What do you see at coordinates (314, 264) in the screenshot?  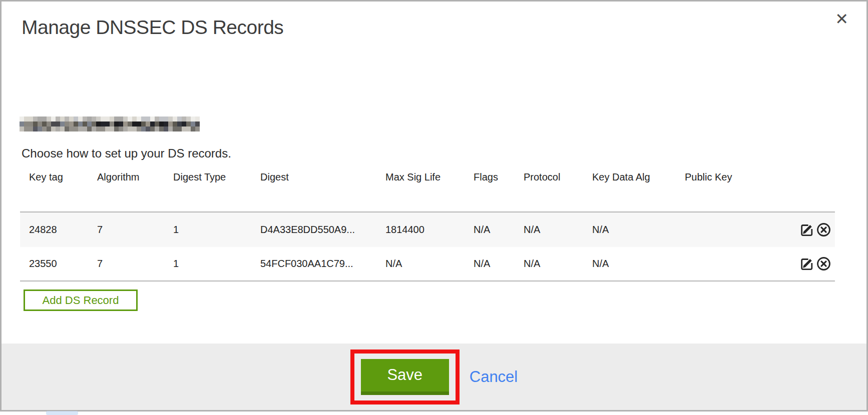 I see `cell-digest: 54FCF030AA1C79...` at bounding box center [314, 264].